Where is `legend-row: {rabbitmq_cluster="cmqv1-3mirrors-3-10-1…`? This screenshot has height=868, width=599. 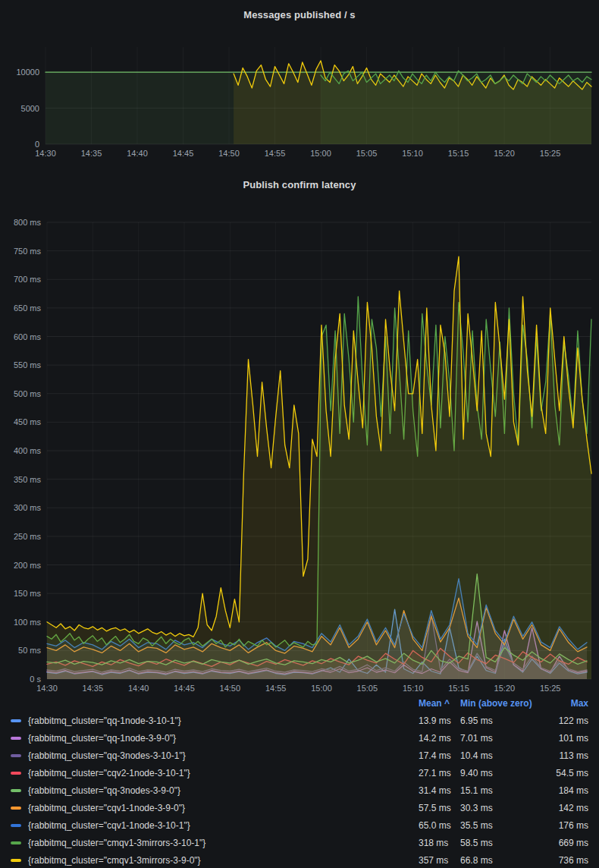 legend-row: {rabbitmq_cluster="cmqv1-3mirrors-3-10-1… is located at coordinates (300, 842).